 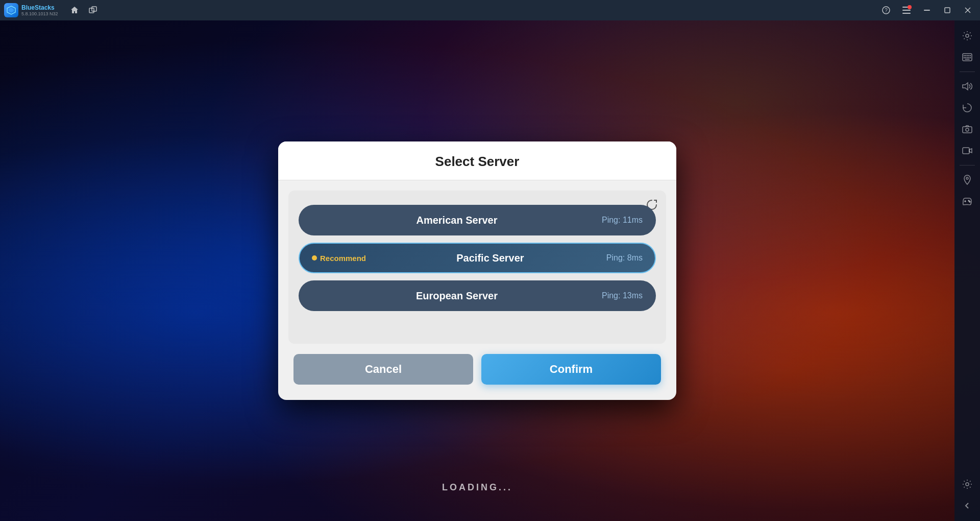 What do you see at coordinates (339, 258) in the screenshot?
I see `recommend-badge: Recommend` at bounding box center [339, 258].